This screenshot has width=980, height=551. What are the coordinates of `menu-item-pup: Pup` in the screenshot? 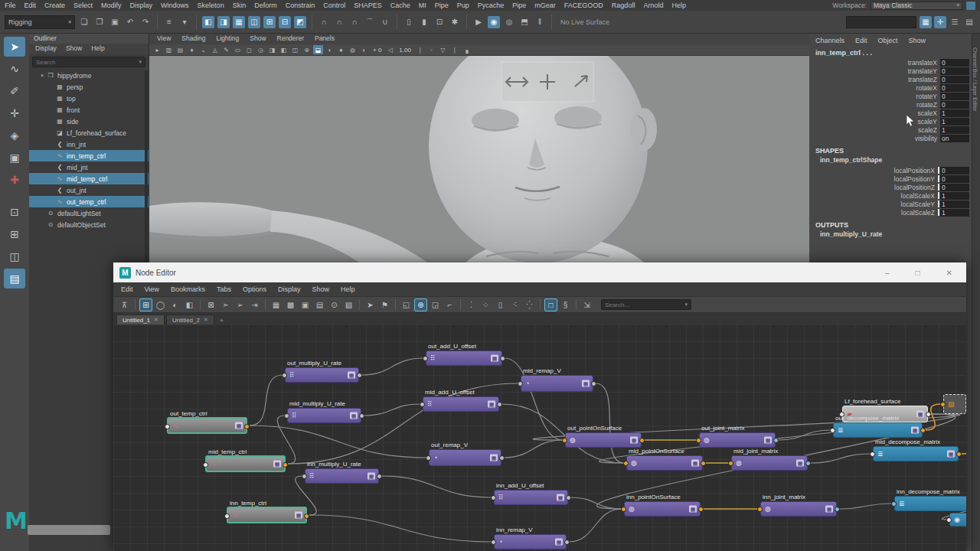 It's located at (463, 5).